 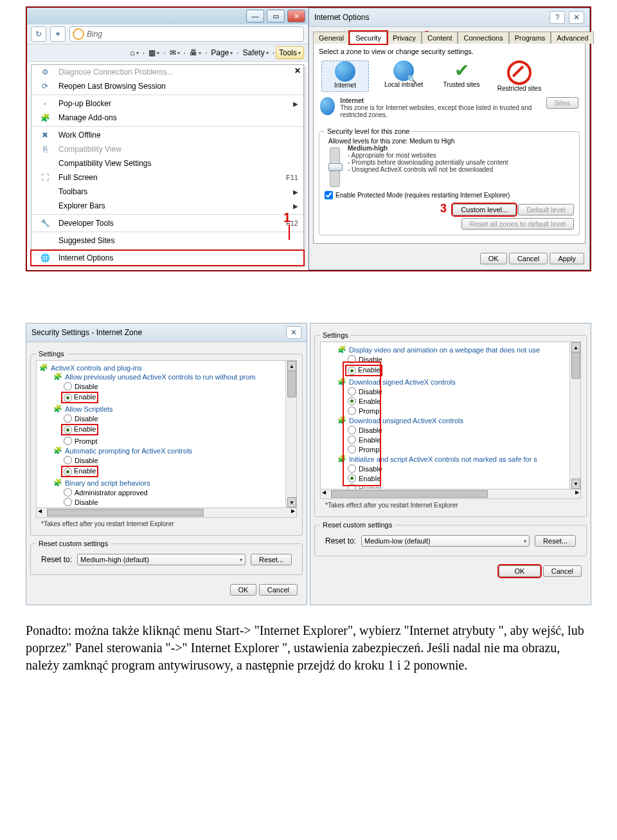 What do you see at coordinates (166, 377) in the screenshot?
I see `item-allowprev: 🧩 Allow previously unused ActiveX contro…` at bounding box center [166, 377].